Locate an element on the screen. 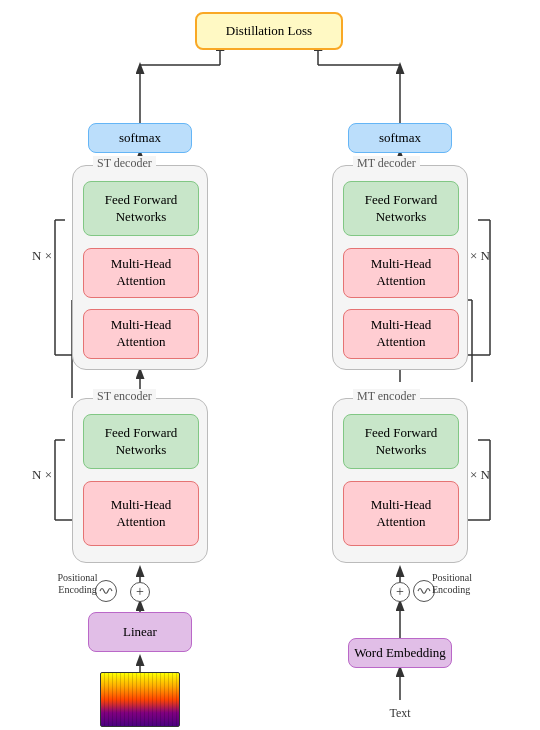 The image size is (540, 730). nx-mt-encoder-label: × N is located at coordinates (480, 475).